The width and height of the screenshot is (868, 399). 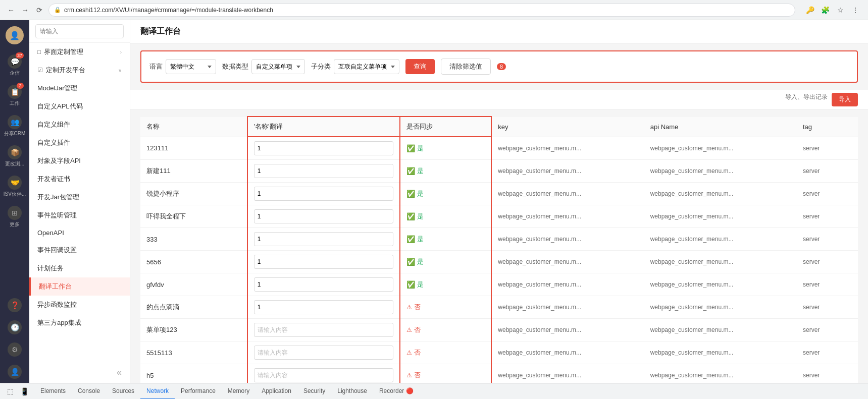 What do you see at coordinates (64, 52) in the screenshot?
I see `nav-item-ui-customize-label: 界面定制管理` at bounding box center [64, 52].